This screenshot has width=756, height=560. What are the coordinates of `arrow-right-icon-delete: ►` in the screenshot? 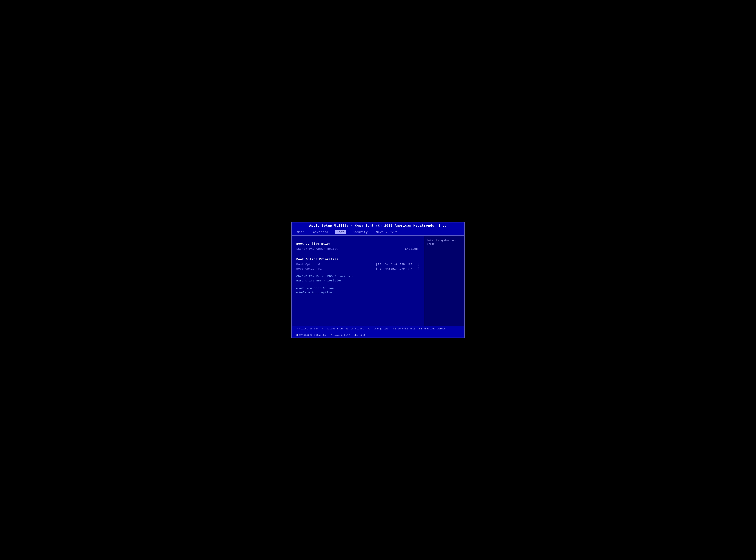 It's located at (297, 293).